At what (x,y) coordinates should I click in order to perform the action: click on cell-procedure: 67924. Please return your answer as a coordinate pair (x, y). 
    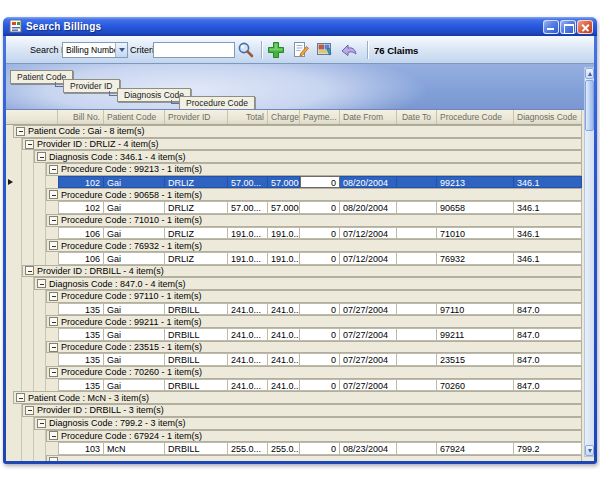
    Looking at the image, I should click on (476, 448).